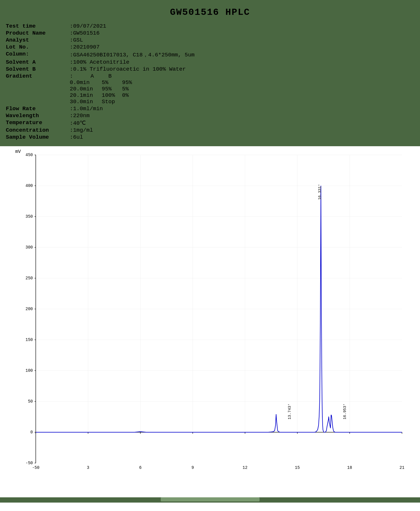  I want to click on solvent-a-label: Solvent A, so click(38, 62).